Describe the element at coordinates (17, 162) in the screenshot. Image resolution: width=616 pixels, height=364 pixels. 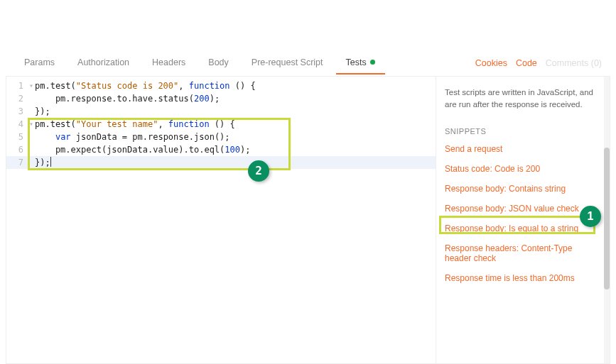
I see `line-number: 7` at that location.